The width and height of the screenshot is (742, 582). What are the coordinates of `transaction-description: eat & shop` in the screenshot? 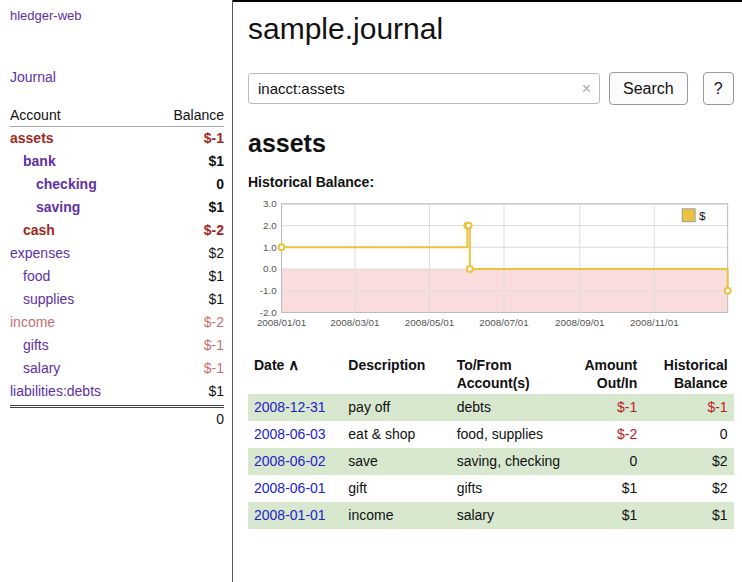 It's located at (396, 434).